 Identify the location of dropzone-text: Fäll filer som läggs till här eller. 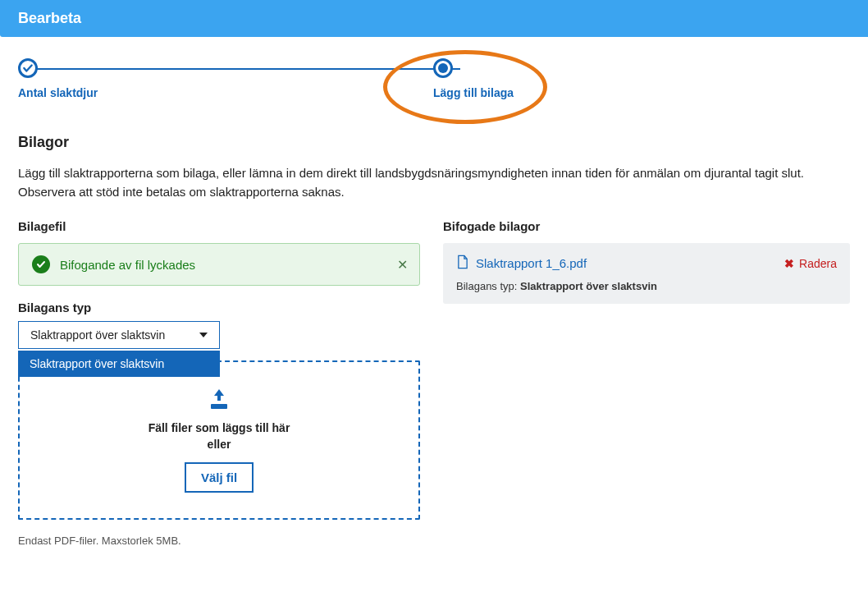
(220, 437).